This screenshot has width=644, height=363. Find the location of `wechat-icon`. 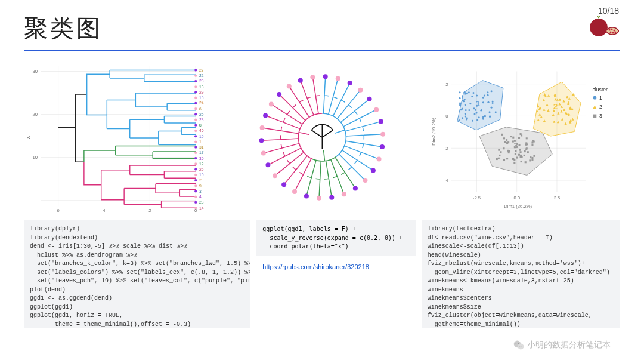

wechat-icon is located at coordinates (519, 345).